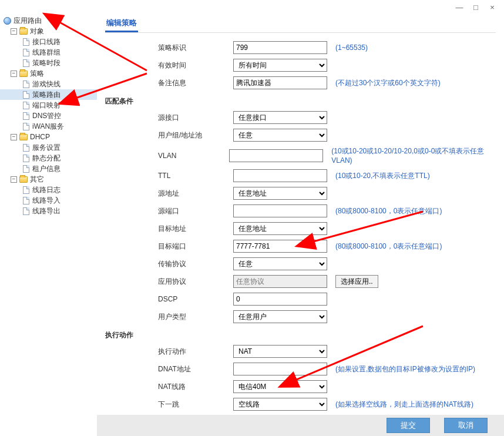 The width and height of the screenshot is (504, 436). I want to click on window-maximize-button: □, so click(476, 7).